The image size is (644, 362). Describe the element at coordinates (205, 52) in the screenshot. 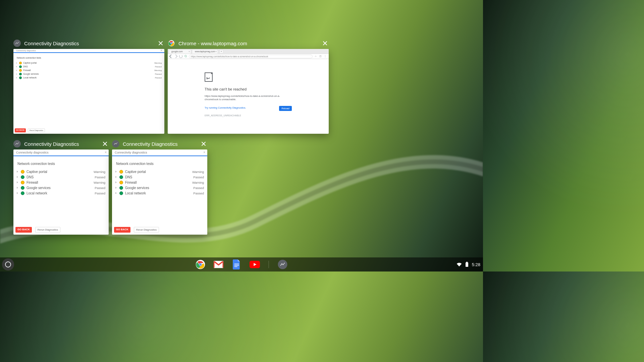

I see `browser-tab: www.laptopmag.com×` at that location.